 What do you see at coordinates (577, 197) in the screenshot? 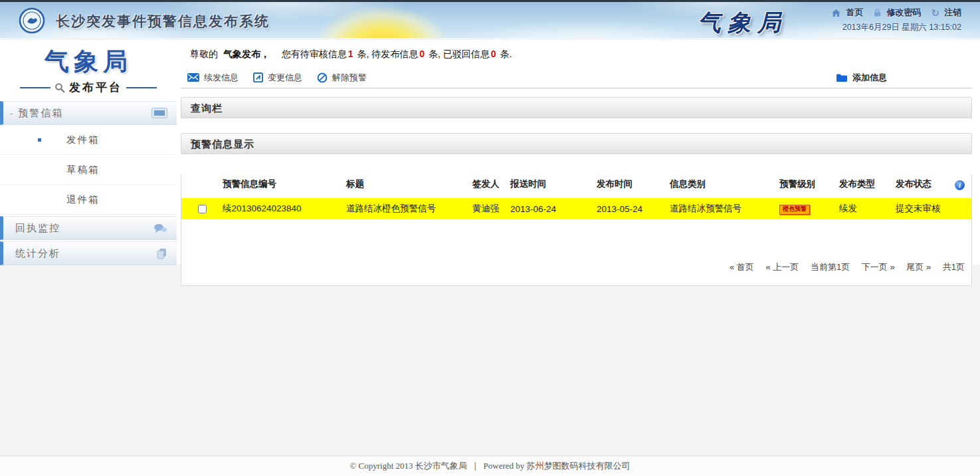
I see `warning-table: 预警信息编号 标题 签发人 报送时间 发布时间 信息类别 预警级别 发布类型 发…` at bounding box center [577, 197].